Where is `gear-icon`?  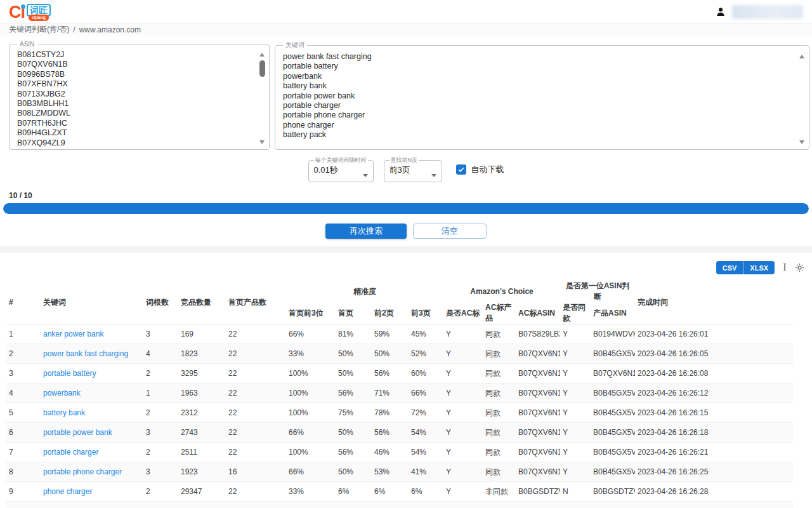 gear-icon is located at coordinates (799, 268).